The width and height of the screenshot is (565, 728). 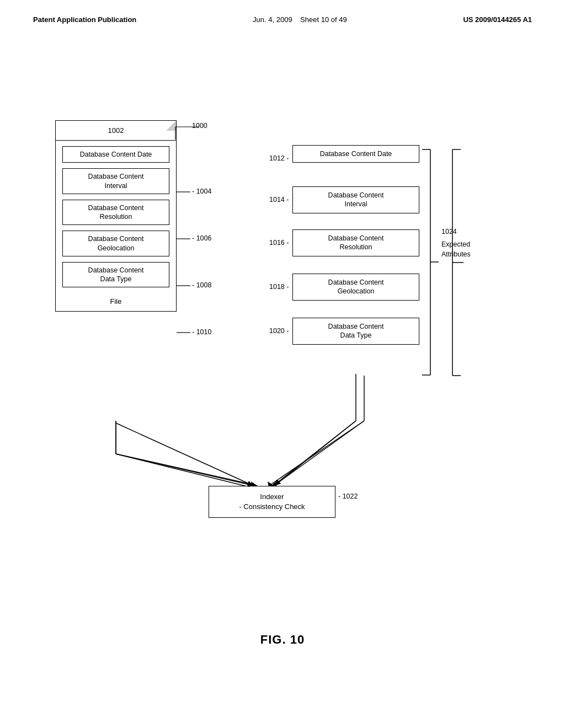 I want to click on header-center: Jun. 4, 2009 Sheet 10 of 49, so click(x=300, y=20).